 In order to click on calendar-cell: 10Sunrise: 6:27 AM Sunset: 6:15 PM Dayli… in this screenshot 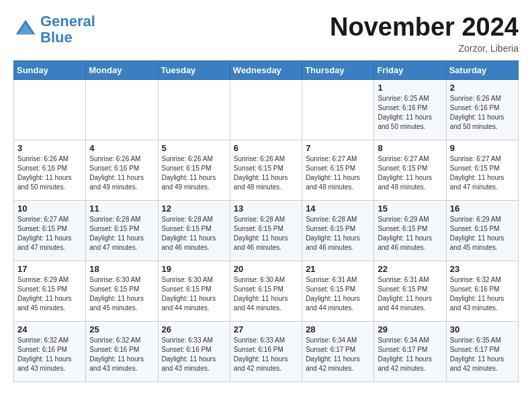, I will do `click(50, 230)`.